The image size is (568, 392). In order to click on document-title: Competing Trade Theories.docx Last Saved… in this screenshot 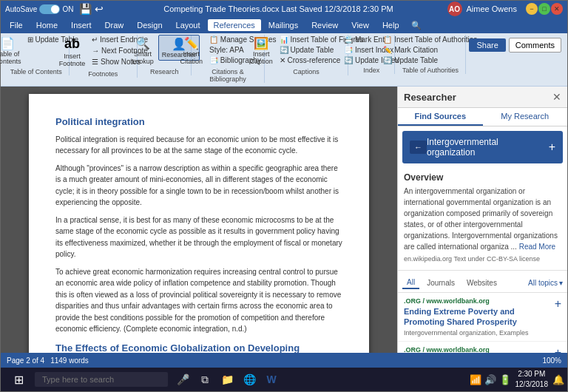, I will do `click(278, 9)`.